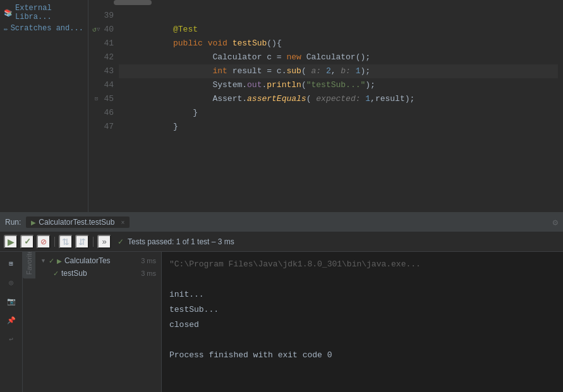  What do you see at coordinates (101, 113) in the screenshot?
I see `line-num-46: 46` at bounding box center [101, 113].